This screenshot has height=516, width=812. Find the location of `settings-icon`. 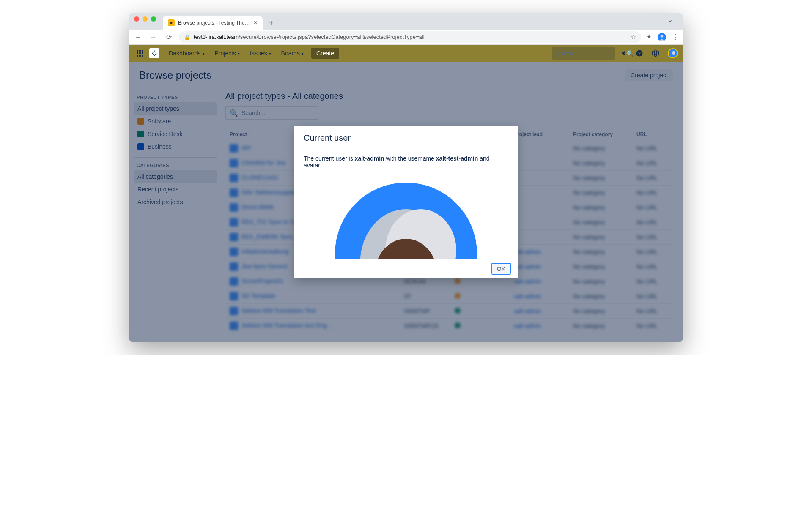

settings-icon is located at coordinates (656, 53).